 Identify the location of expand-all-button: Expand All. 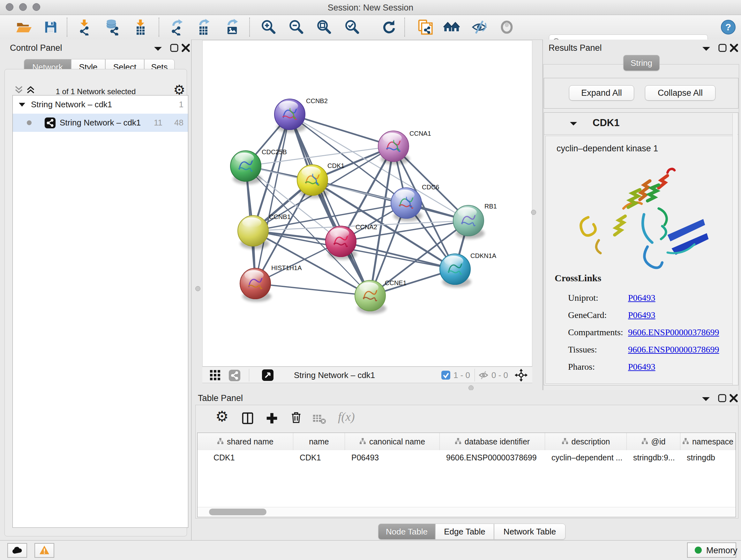
(602, 93).